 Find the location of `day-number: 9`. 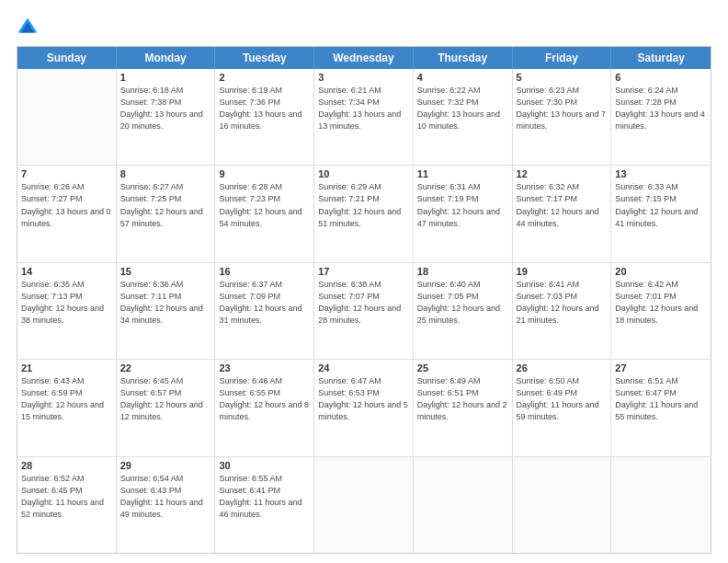

day-number: 9 is located at coordinates (265, 174).